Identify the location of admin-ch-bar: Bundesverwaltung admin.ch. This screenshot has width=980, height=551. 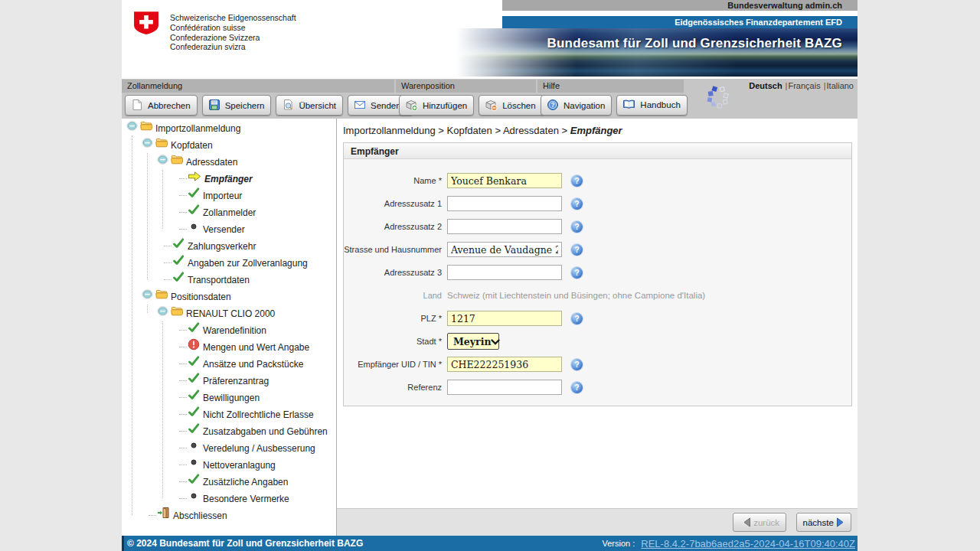
(680, 5).